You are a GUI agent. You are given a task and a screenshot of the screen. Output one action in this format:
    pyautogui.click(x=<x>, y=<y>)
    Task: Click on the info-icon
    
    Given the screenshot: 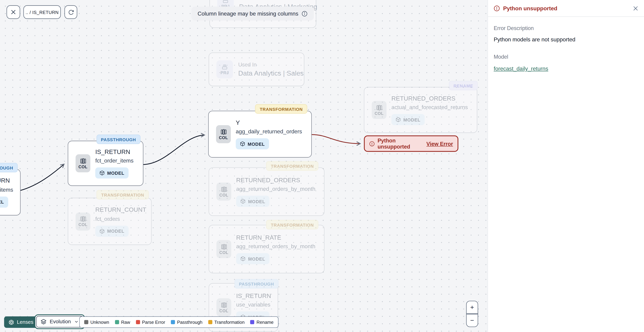 What is the action you would take?
    pyautogui.click(x=304, y=13)
    